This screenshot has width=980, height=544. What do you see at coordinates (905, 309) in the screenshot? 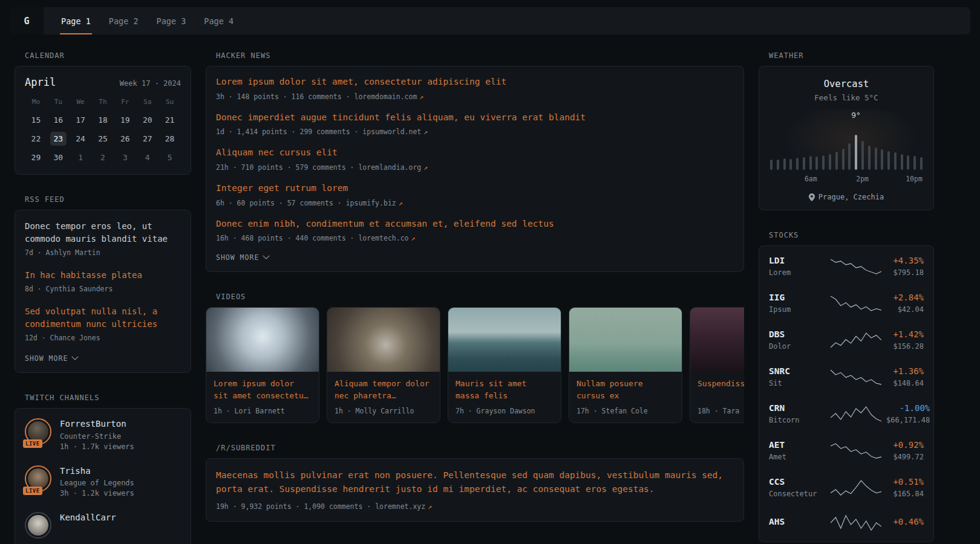
I see `stock-price: $42.04` at bounding box center [905, 309].